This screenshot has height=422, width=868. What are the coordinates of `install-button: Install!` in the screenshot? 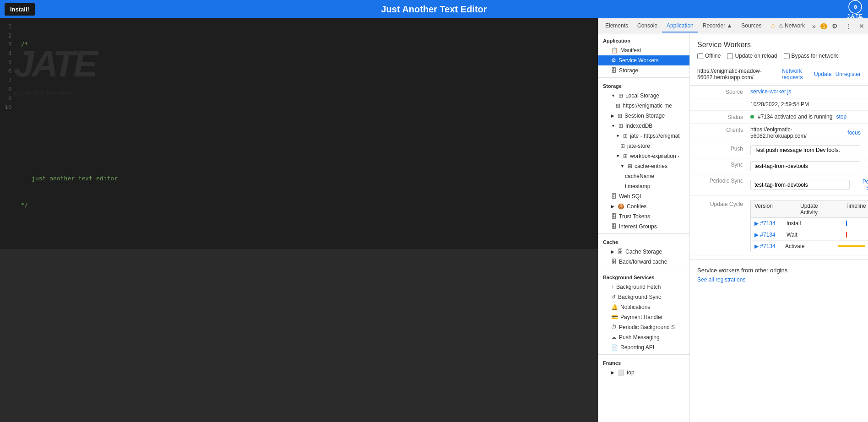 It's located at (20, 9).